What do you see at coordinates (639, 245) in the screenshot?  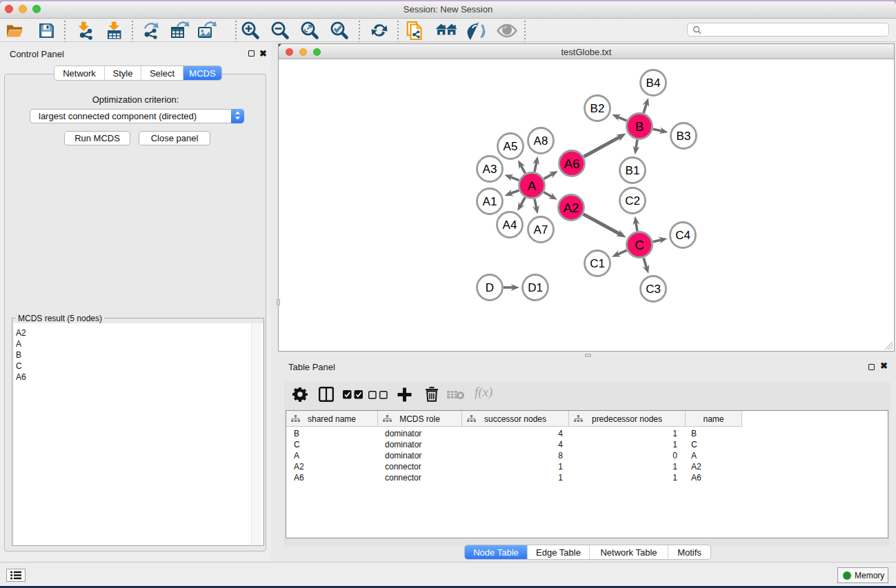 I see `svg-text: C` at bounding box center [639, 245].